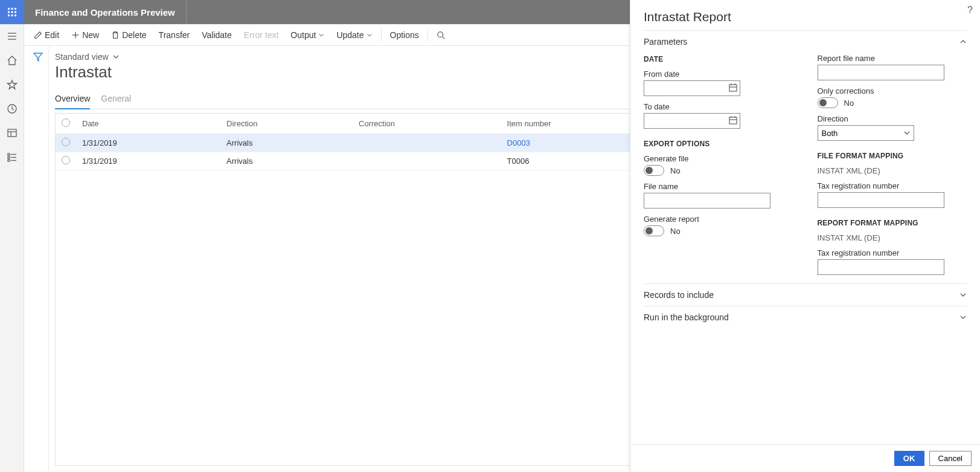  What do you see at coordinates (805, 317) in the screenshot?
I see `section-background: Run in the background` at bounding box center [805, 317].